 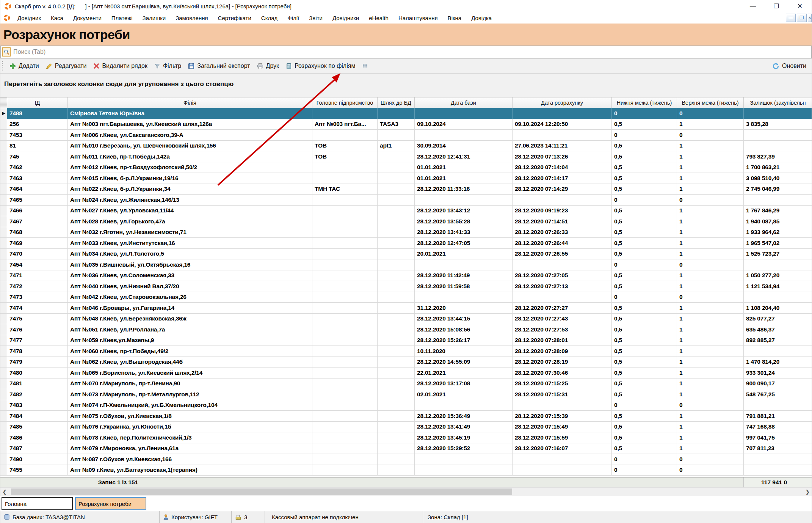 What do you see at coordinates (346, 18) in the screenshot?
I see `menu-item-11: Довідники` at bounding box center [346, 18].